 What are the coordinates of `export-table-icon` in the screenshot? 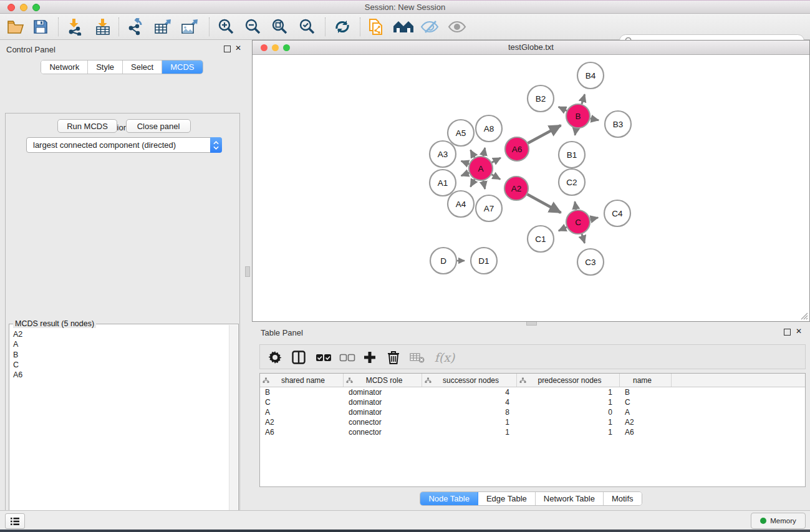 It's located at (163, 27).